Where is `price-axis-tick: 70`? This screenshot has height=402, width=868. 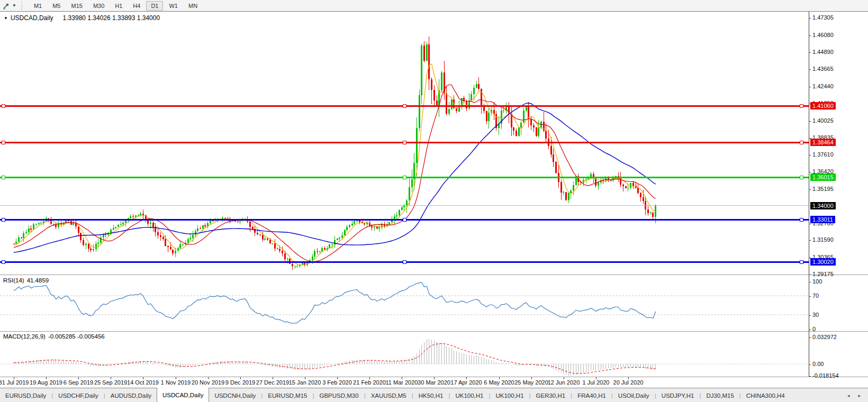 price-axis-tick: 70 is located at coordinates (814, 296).